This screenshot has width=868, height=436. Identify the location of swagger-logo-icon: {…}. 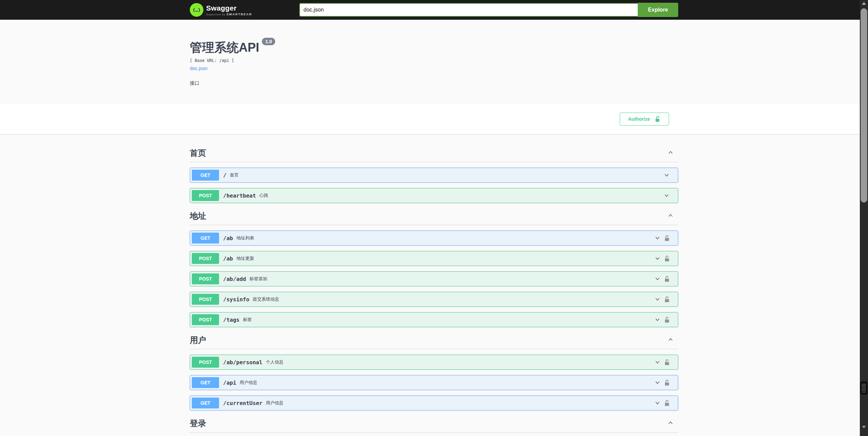
(197, 10).